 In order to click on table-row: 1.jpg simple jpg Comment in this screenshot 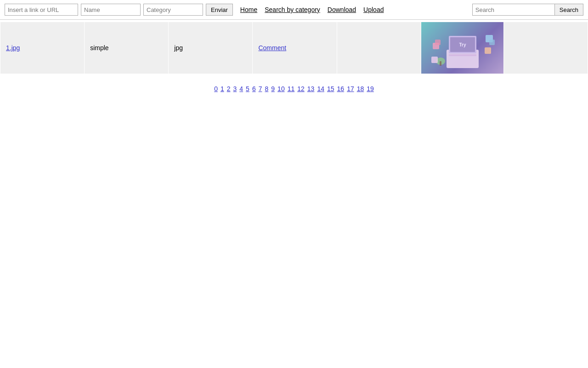, I will do `click(294, 48)`.